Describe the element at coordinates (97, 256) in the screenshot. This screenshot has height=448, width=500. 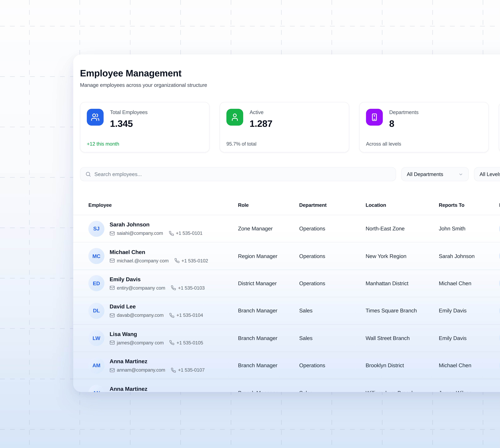
I see `avatar: MC` at that location.